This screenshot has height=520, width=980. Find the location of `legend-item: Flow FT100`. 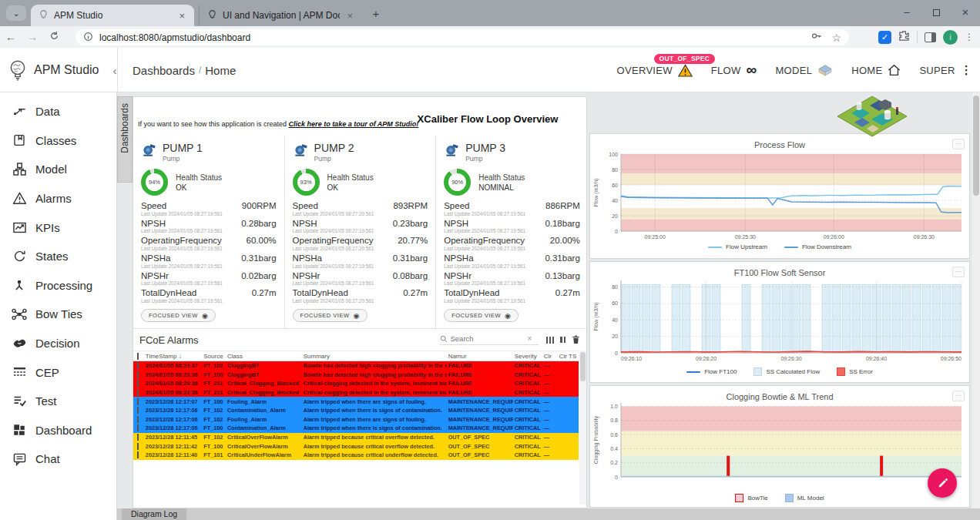

legend-item: Flow FT100 is located at coordinates (712, 371).